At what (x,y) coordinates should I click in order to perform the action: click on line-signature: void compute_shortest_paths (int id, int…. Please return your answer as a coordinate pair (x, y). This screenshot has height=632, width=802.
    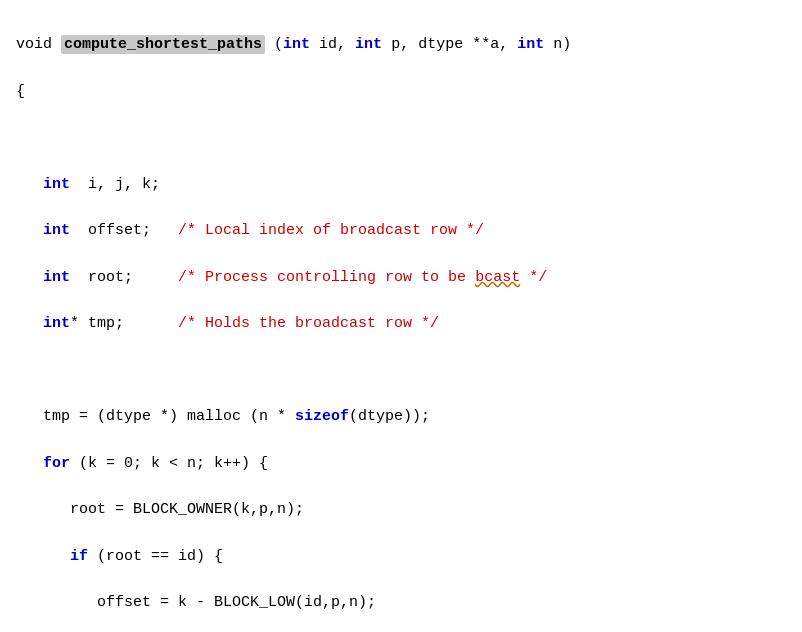
    Looking at the image, I should click on (401, 44).